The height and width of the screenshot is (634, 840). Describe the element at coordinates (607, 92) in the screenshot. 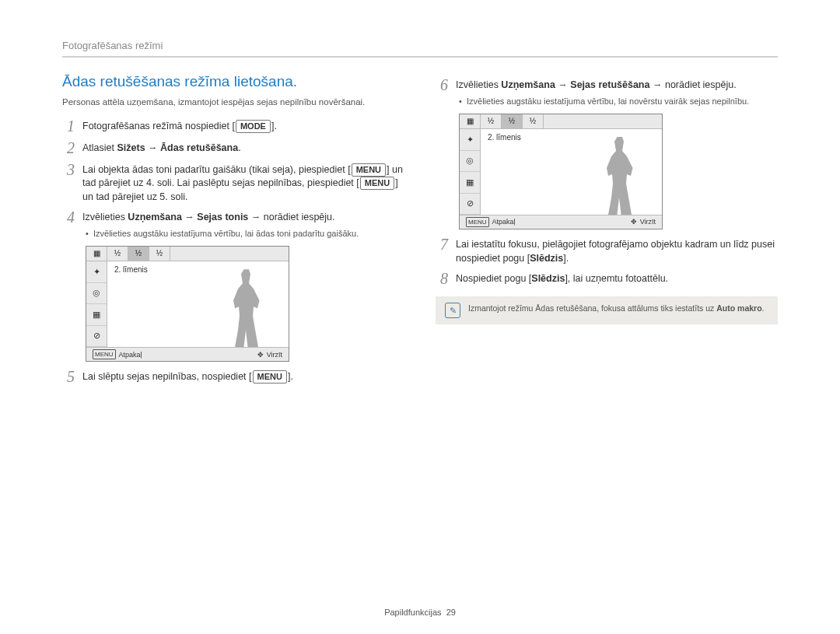

I see `step-6: 6 Izvēlieties Uzņemšana → Sejas retušēša…` at that location.